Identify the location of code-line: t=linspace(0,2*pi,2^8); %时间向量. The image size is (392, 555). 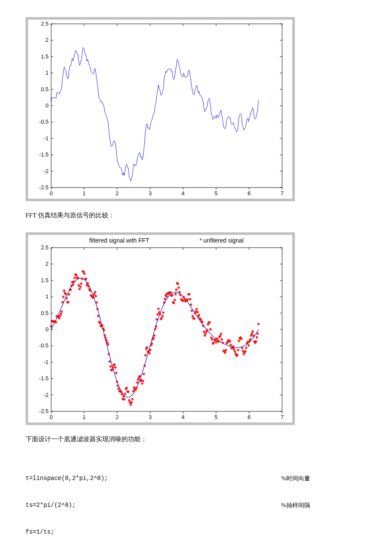
(196, 478).